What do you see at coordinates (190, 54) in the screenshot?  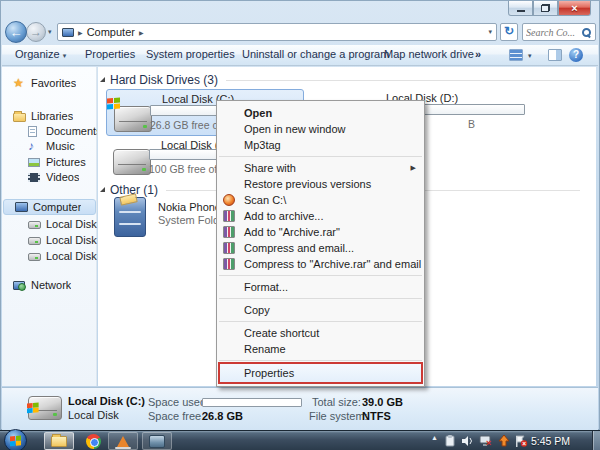 I see `system-properties-button: System properties` at bounding box center [190, 54].